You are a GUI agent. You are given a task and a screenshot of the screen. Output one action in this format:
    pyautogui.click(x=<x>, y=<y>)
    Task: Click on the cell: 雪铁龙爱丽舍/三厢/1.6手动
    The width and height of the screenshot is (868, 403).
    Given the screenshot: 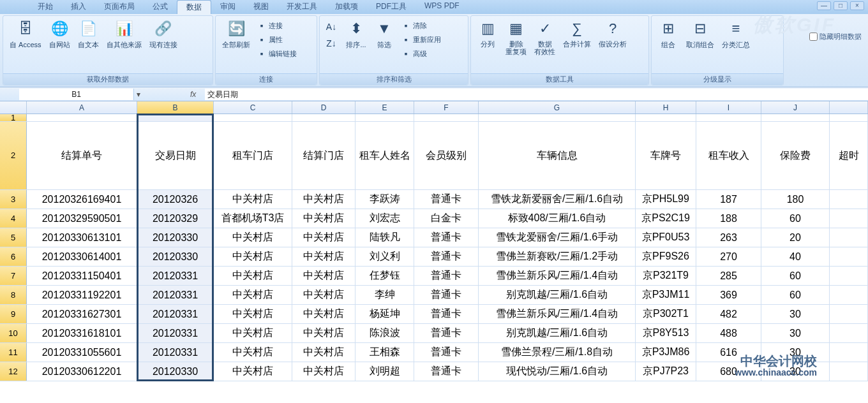 What is the action you would take?
    pyautogui.click(x=557, y=237)
    